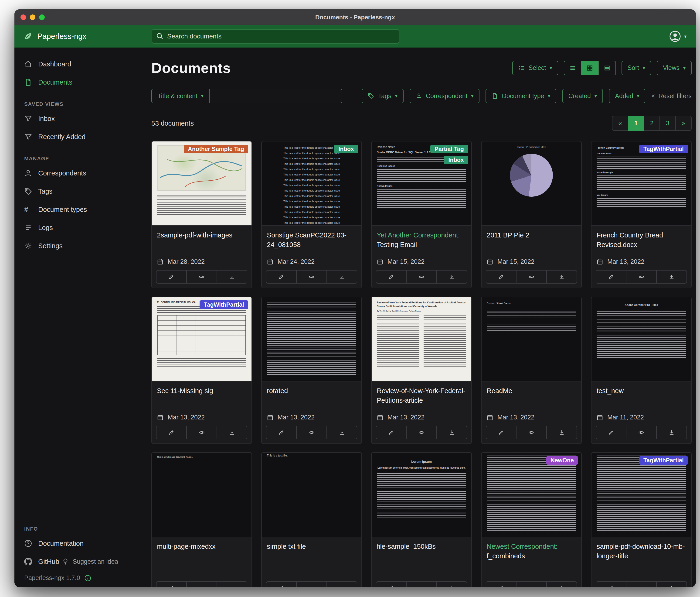  I want to click on app-brand: Paperless-ngx, so click(78, 37).